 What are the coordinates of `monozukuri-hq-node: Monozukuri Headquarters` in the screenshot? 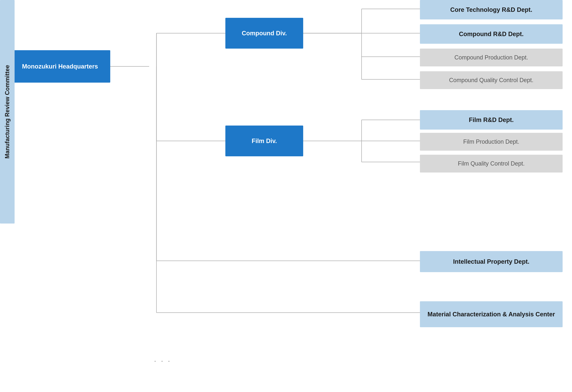 It's located at (60, 66).